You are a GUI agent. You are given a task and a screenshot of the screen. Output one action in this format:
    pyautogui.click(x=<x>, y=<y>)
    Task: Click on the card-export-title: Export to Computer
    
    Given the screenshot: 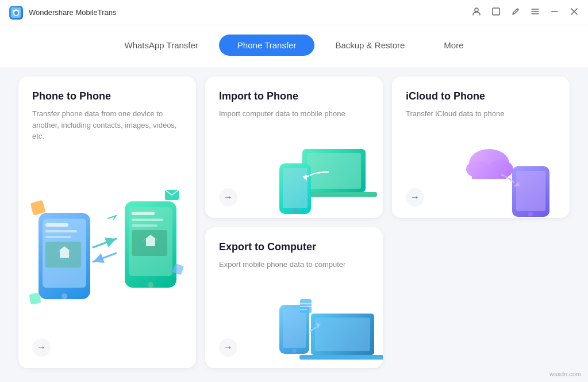 What is the action you would take?
    pyautogui.click(x=294, y=247)
    